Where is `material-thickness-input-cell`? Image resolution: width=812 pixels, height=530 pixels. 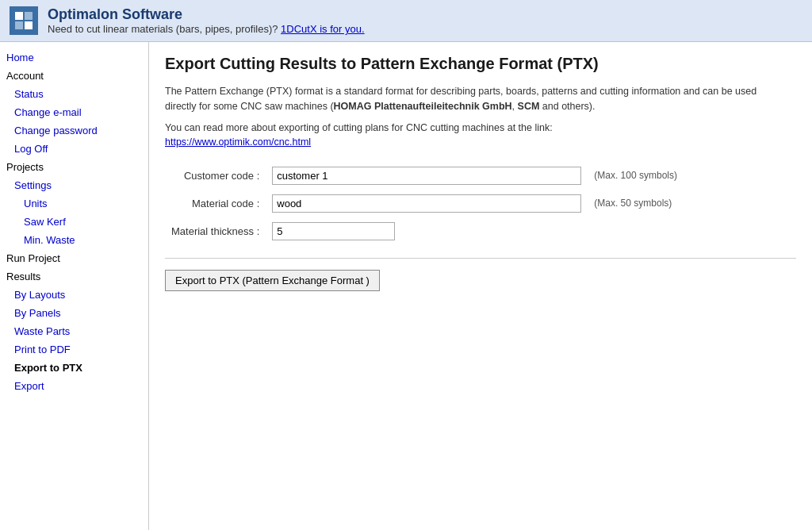
material-thickness-input-cell is located at coordinates (427, 232).